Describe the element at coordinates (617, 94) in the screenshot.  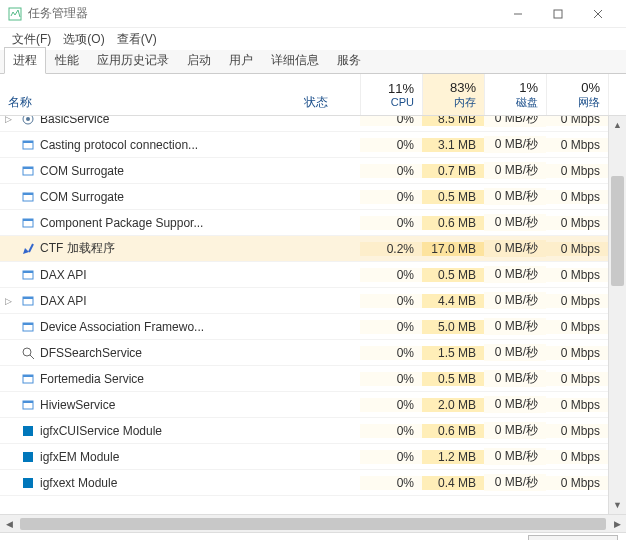
I see `col-scrollbar-spacer` at that location.